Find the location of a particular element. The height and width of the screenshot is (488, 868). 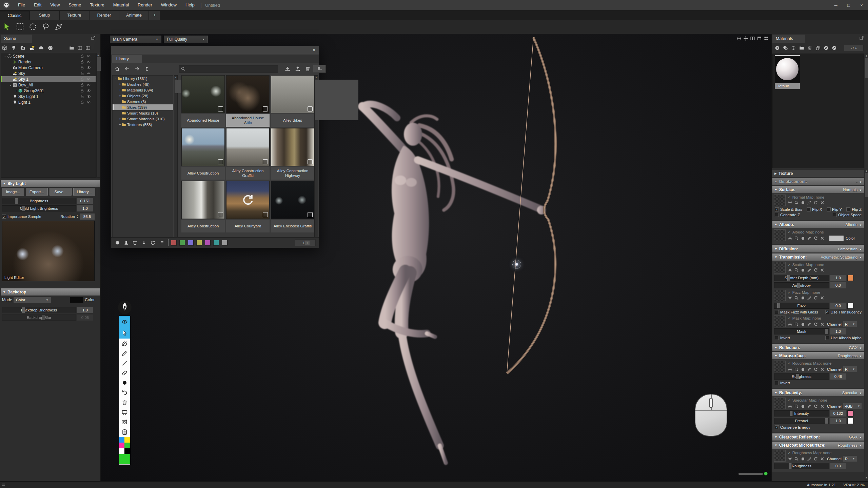

tree-item-main-camera: Main Camera is located at coordinates (48, 68).